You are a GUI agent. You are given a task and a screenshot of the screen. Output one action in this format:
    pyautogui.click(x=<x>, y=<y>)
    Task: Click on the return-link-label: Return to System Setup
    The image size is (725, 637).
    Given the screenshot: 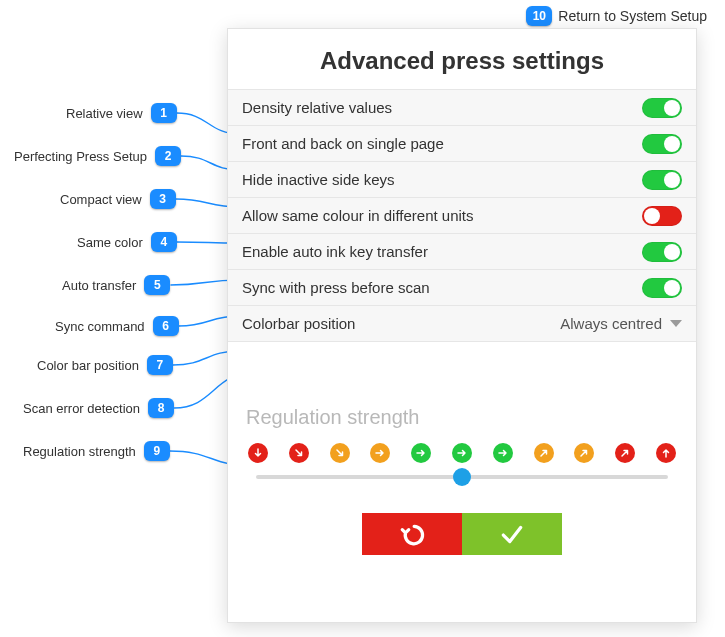 What is the action you would take?
    pyautogui.click(x=632, y=16)
    